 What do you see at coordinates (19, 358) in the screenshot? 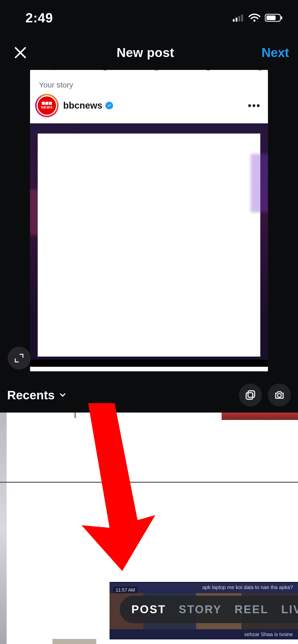
I see `crop-toggle-button` at bounding box center [19, 358].